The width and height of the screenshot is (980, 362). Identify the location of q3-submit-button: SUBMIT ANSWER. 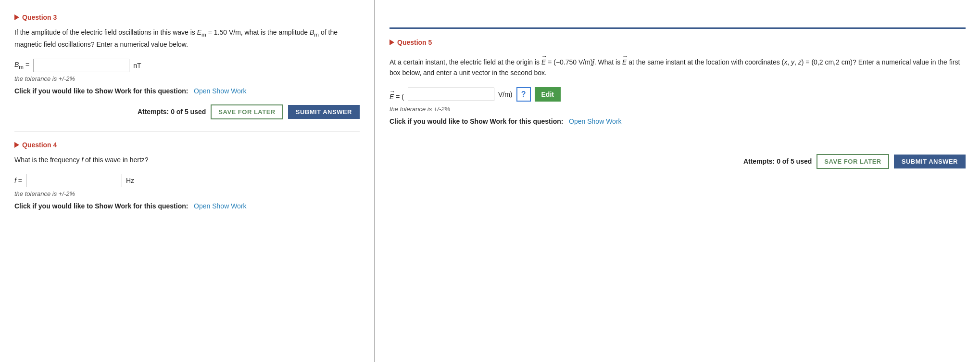
(324, 112).